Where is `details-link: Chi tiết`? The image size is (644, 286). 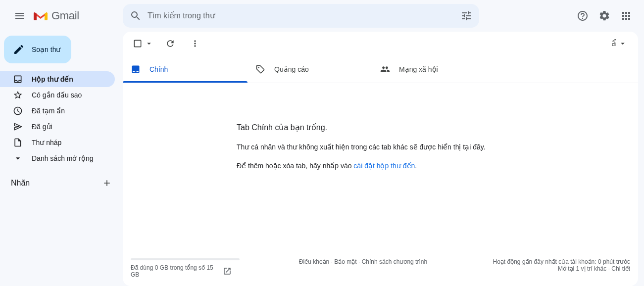 details-link: Chi tiết is located at coordinates (621, 269).